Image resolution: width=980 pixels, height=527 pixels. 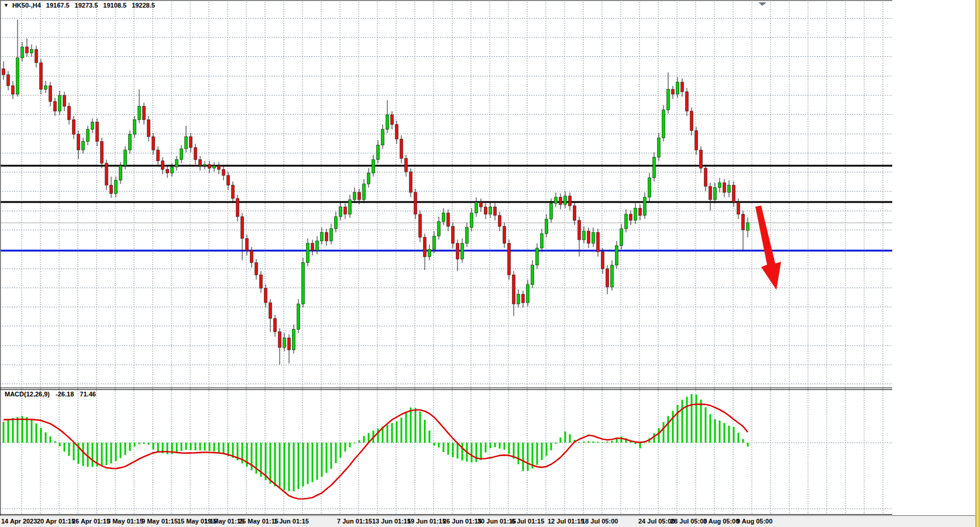 I want to click on quote-close: 19228.5, so click(x=143, y=5).